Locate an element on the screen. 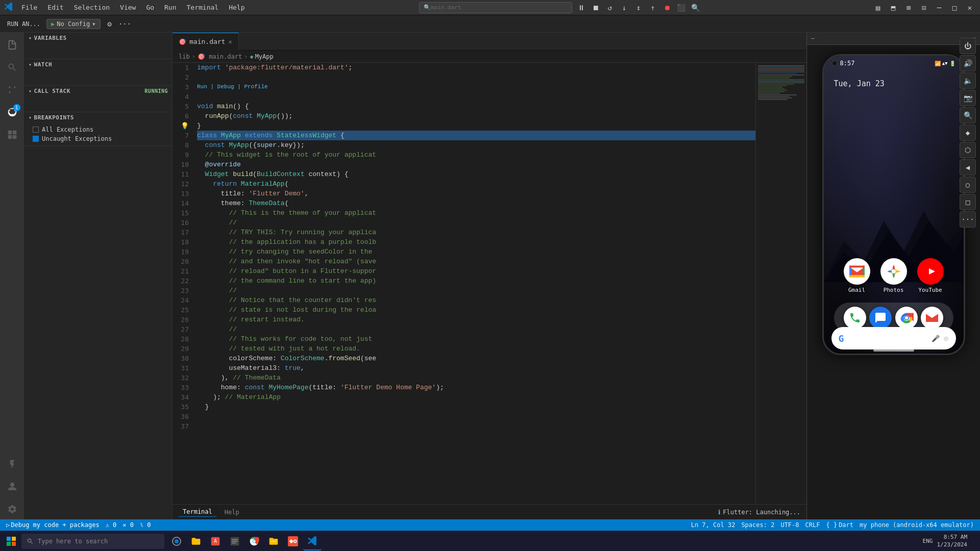 This screenshot has width=980, height=551. debug-stepout: ↑ is located at coordinates (653, 8).